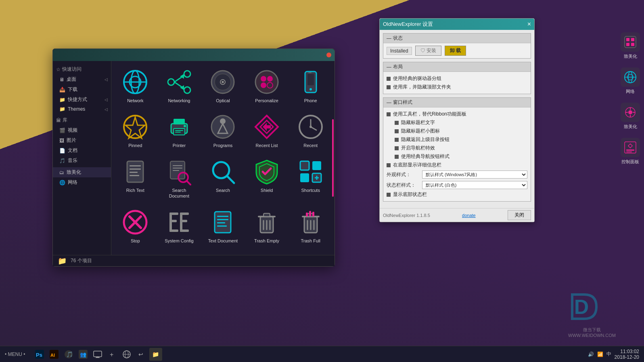 This screenshot has width=644, height=362. What do you see at coordinates (179, 86) in the screenshot?
I see `icon-networking: Networking` at bounding box center [179, 86].